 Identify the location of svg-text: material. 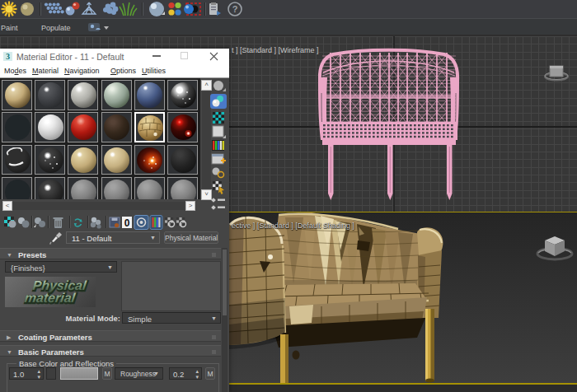
(50, 297).